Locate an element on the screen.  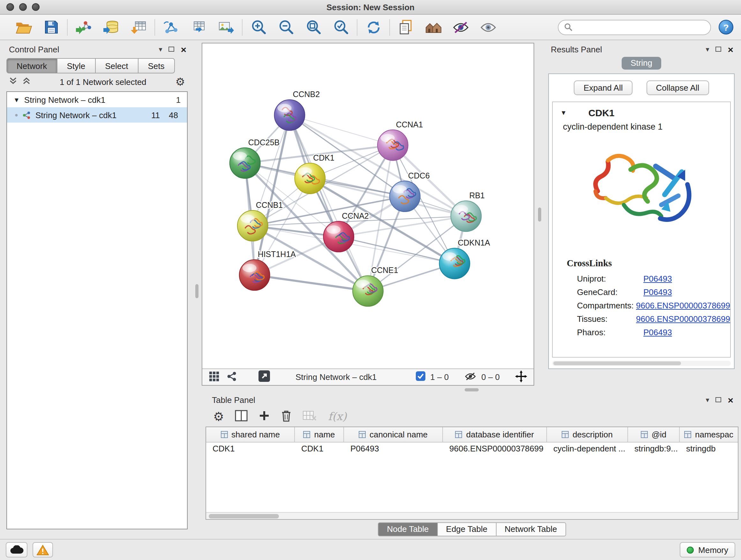
crosslink-pharos-link: P06493 is located at coordinates (658, 332).